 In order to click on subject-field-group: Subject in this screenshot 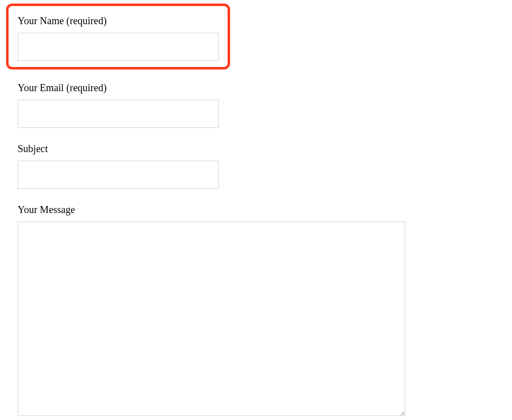, I will do `click(256, 166)`.